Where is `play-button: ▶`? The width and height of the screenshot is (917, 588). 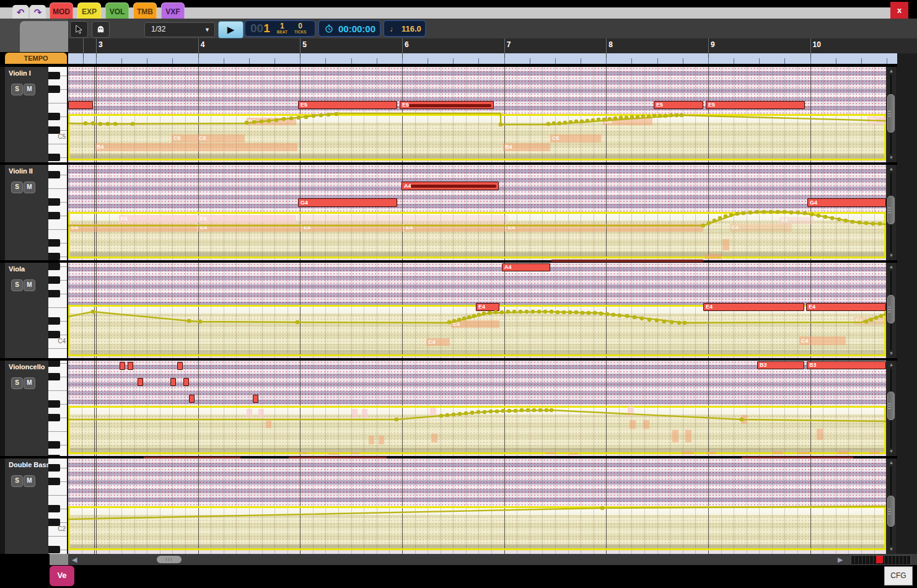 play-button: ▶ is located at coordinates (230, 30).